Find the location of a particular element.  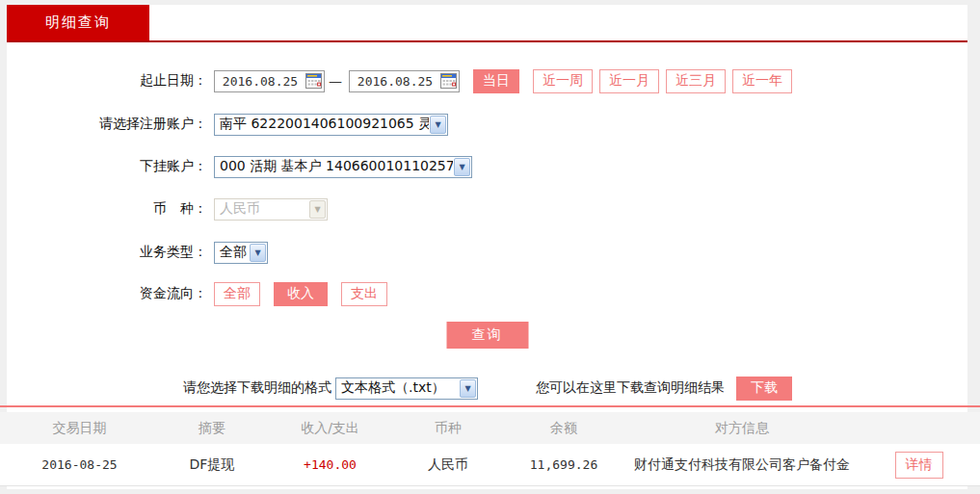

sub-account-value: 000 活期 基本户 1406600101102571848 is located at coordinates (333, 167).